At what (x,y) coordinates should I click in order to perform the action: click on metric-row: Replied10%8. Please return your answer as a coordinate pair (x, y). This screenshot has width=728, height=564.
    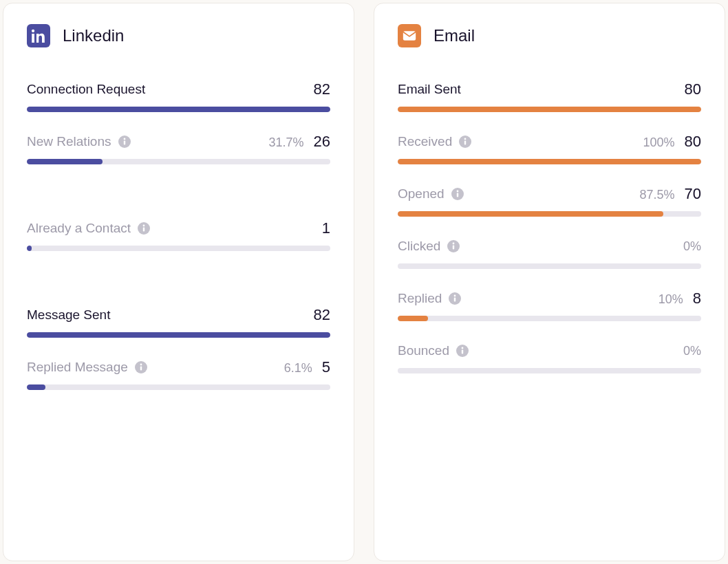
    Looking at the image, I should click on (549, 305).